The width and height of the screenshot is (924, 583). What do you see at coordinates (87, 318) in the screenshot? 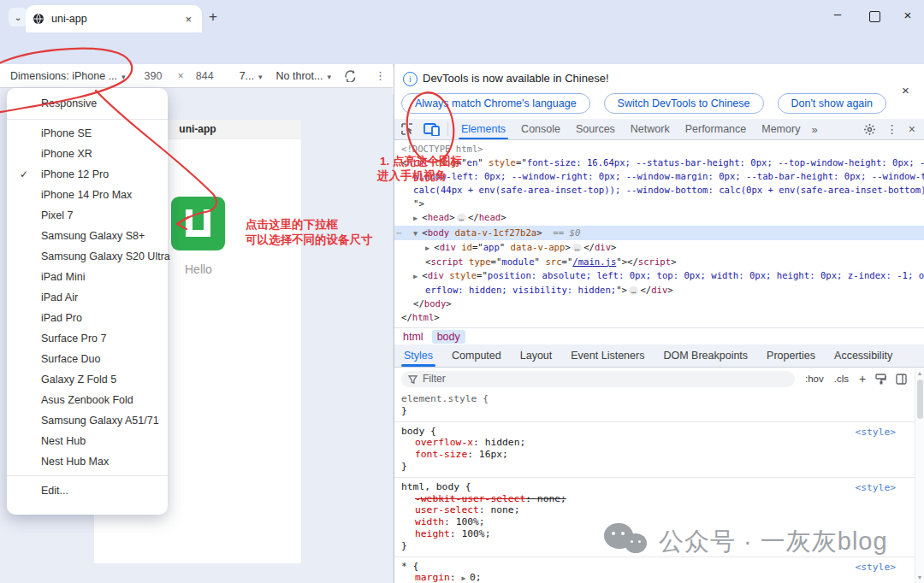
I see `device-option: iPad Pro` at bounding box center [87, 318].